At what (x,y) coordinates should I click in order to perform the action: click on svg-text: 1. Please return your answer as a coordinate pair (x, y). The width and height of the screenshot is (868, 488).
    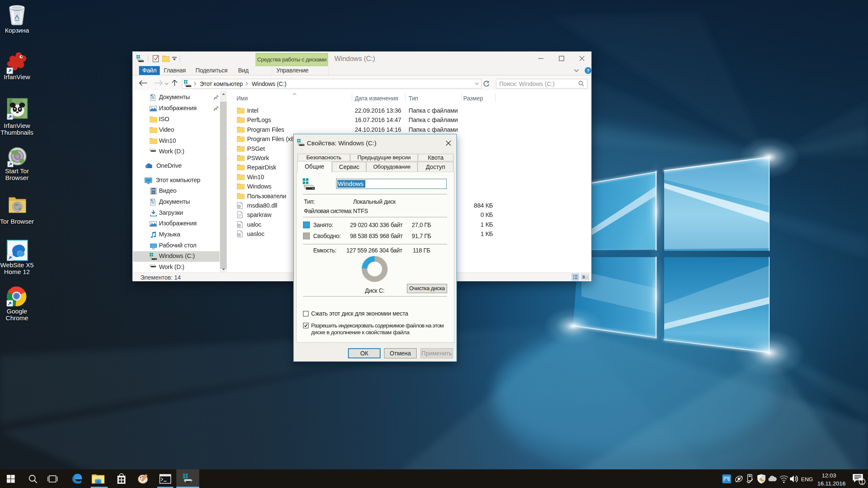
    Looking at the image, I should click on (862, 482).